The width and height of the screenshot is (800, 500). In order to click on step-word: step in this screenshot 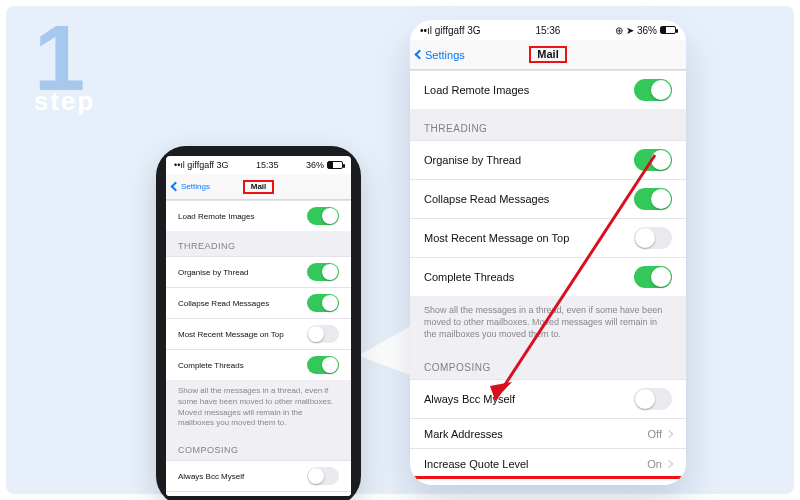, I will do `click(64, 102)`.